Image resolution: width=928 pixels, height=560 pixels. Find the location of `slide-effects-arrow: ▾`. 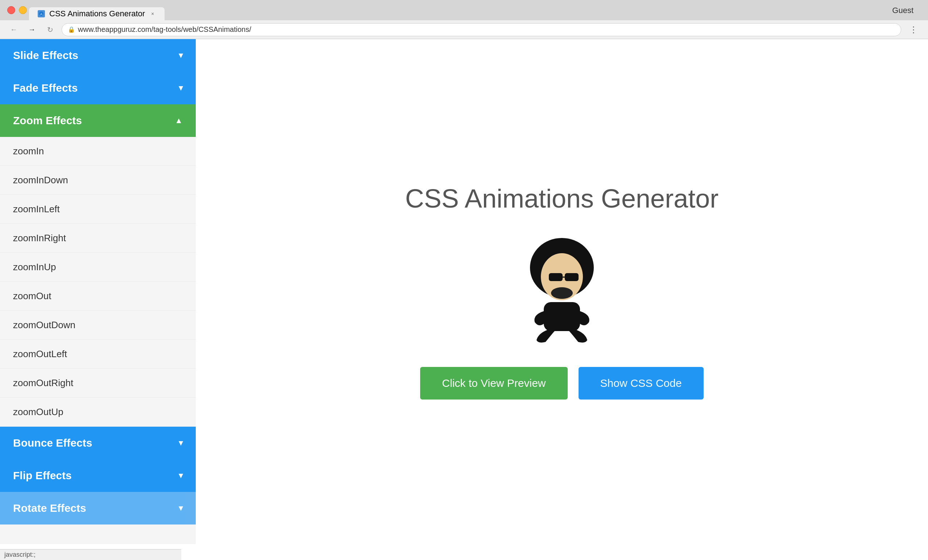

slide-effects-arrow: ▾ is located at coordinates (181, 56).